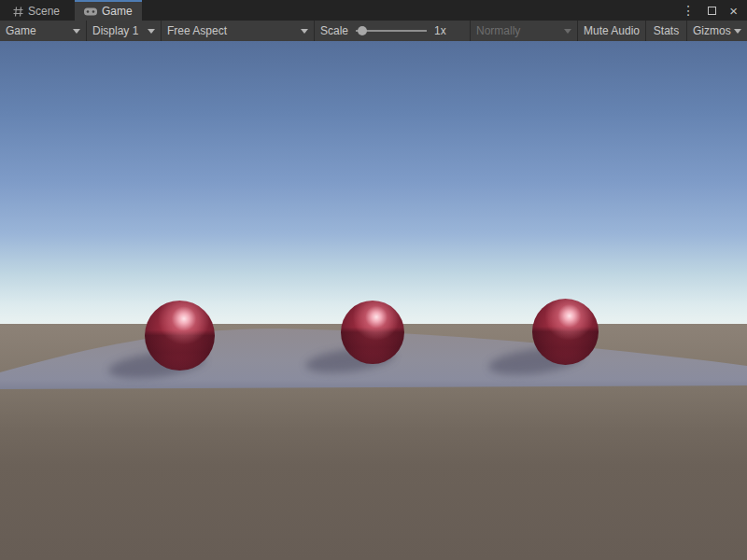 Image resolution: width=747 pixels, height=560 pixels. Describe the element at coordinates (108, 10) in the screenshot. I see `tab-game: Game` at that location.